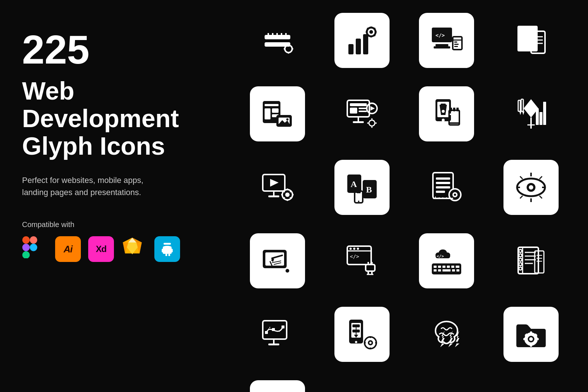  What do you see at coordinates (531, 381) in the screenshot?
I see `icon-cell-settings-eye` at bounding box center [531, 381].